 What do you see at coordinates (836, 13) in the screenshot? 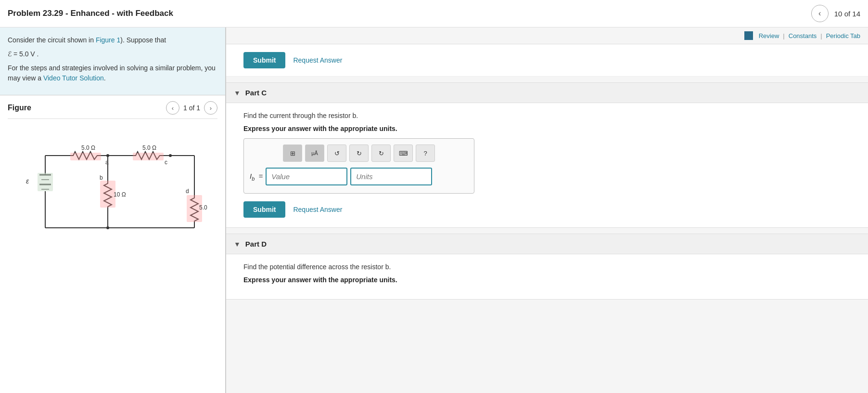
I see `header-right: ‹ 10 of 14` at bounding box center [836, 13].